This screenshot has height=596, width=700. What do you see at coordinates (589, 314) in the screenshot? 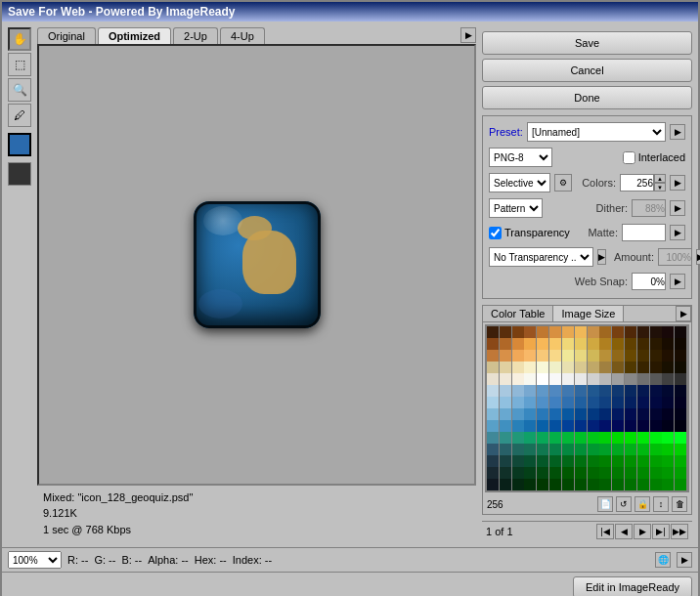
I see `tab-image-size: Image Size` at bounding box center [589, 314].